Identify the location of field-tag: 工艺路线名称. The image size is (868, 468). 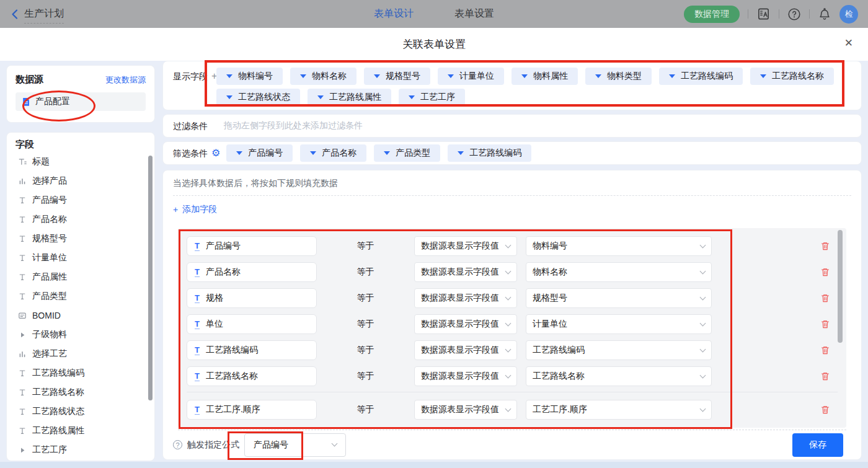
(792, 76).